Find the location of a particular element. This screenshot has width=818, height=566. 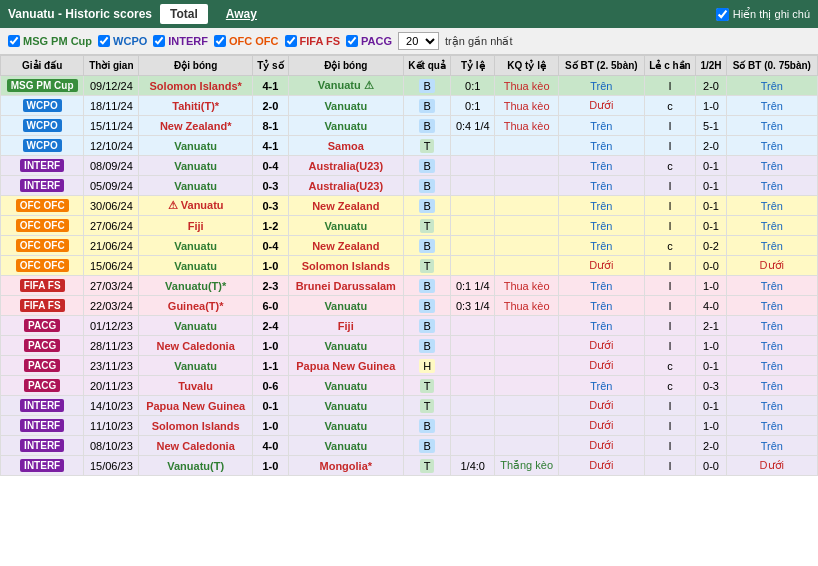

cell-comp: PACG is located at coordinates (42, 326).